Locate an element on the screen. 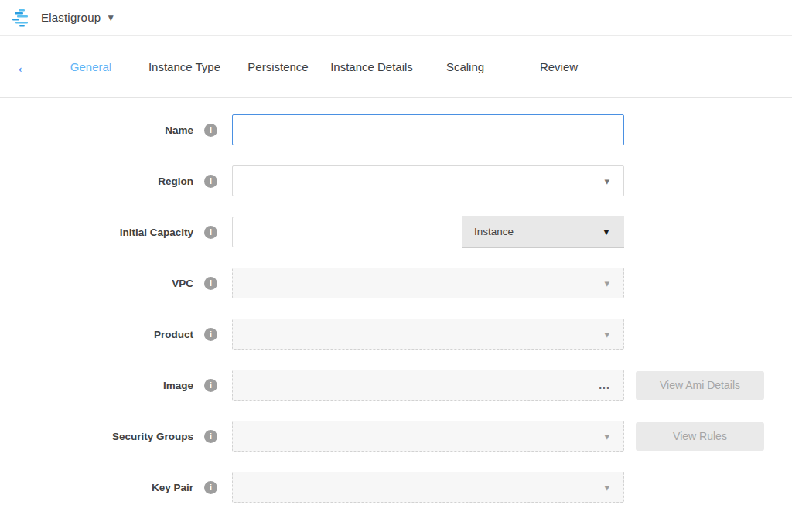 This screenshot has height=532, width=792. name-input is located at coordinates (428, 130).